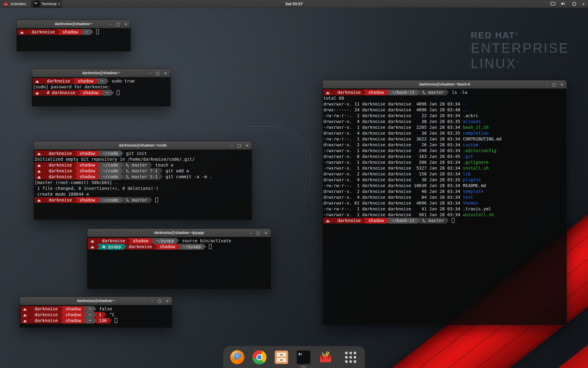  What do you see at coordinates (351, 357) in the screenshot?
I see `dock-item-app-grid` at bounding box center [351, 357].